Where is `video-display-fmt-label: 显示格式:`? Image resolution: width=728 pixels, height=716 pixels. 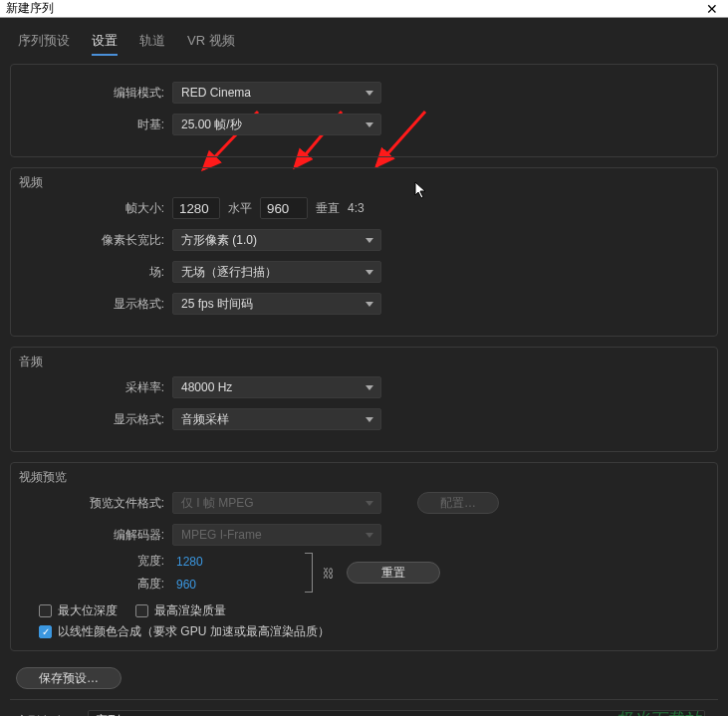
video-display-fmt-label: 显示格式: is located at coordinates (99, 305).